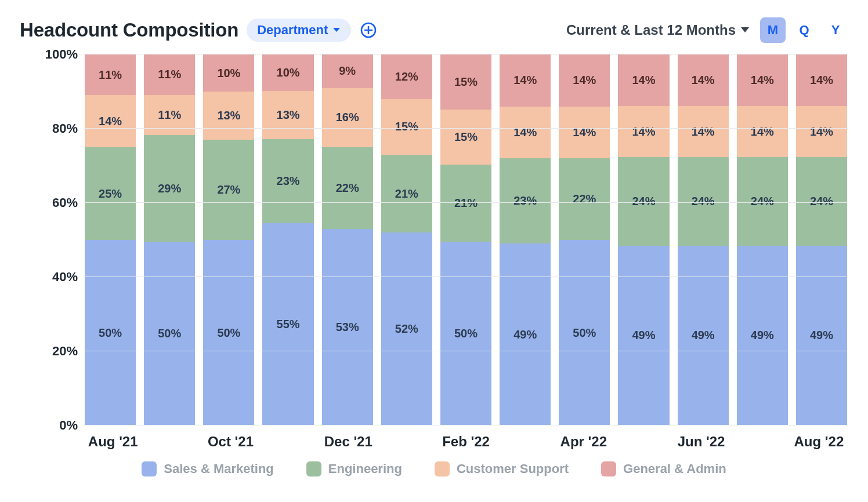 The height and width of the screenshot is (502, 868). I want to click on legend: Sales & MarketingEngineeringCustomer Sup…, so click(434, 469).